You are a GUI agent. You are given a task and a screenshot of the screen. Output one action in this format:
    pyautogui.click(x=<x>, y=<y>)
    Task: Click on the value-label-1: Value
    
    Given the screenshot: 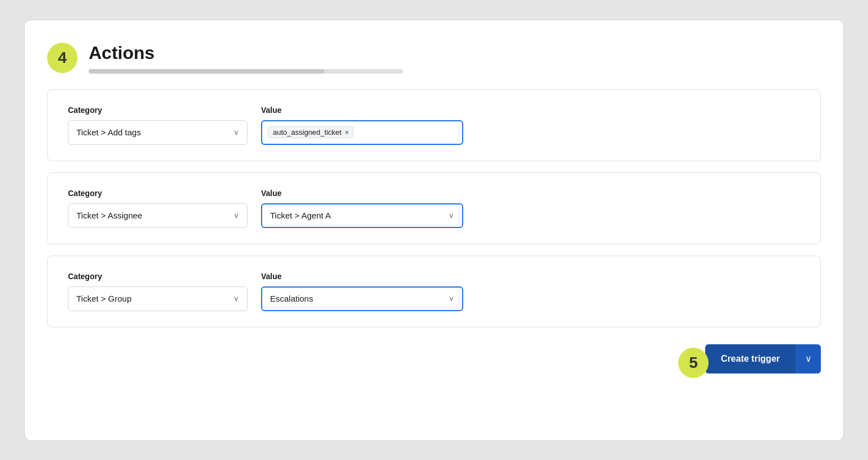 What is the action you would take?
    pyautogui.click(x=362, y=110)
    